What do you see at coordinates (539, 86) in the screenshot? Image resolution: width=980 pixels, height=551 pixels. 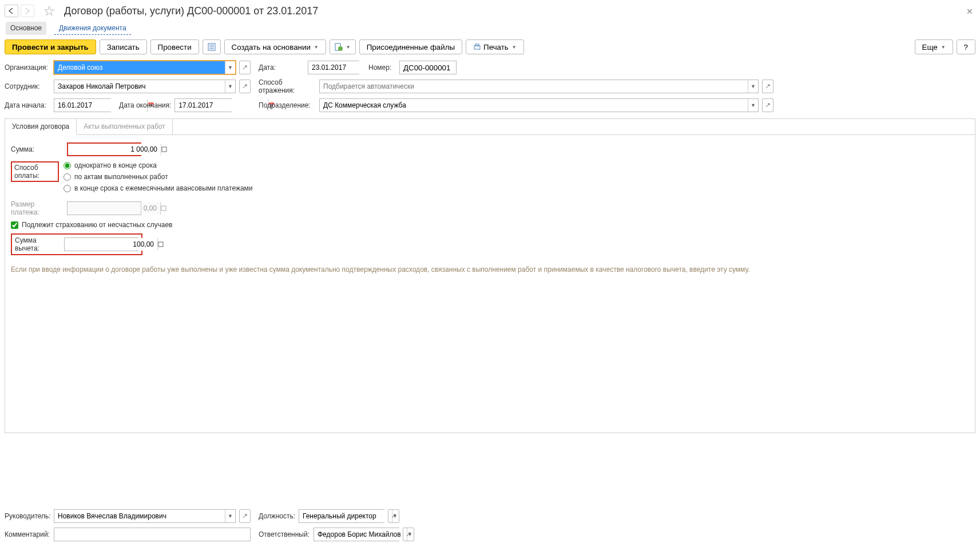 I see `reflect-combo: ▼` at bounding box center [539, 86].